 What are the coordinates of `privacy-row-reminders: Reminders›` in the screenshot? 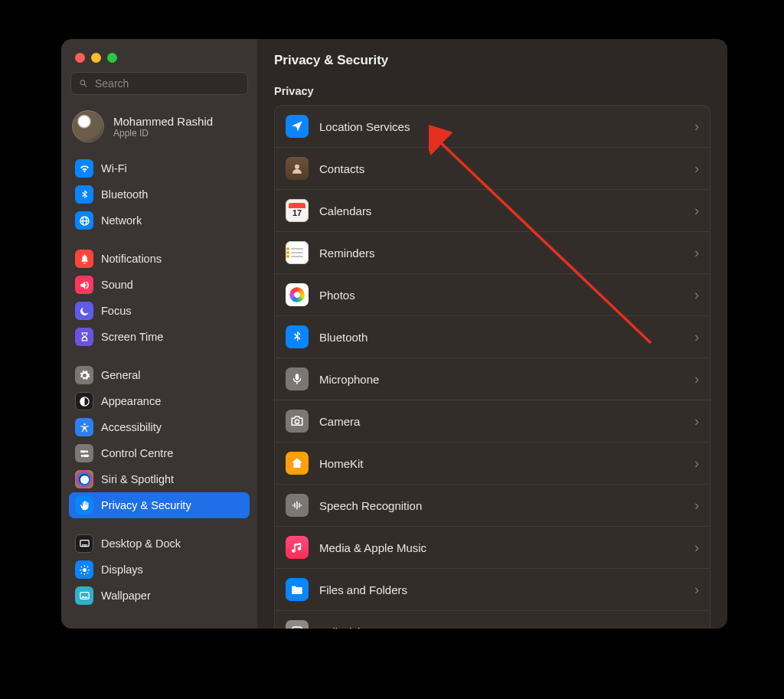 It's located at (492, 253).